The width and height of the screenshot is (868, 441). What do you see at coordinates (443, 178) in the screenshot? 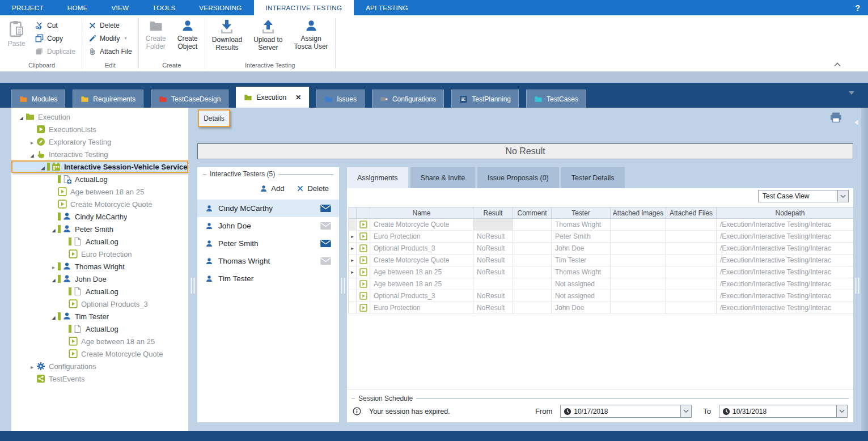
I see `detail-tab: Share & Invite` at bounding box center [443, 178].